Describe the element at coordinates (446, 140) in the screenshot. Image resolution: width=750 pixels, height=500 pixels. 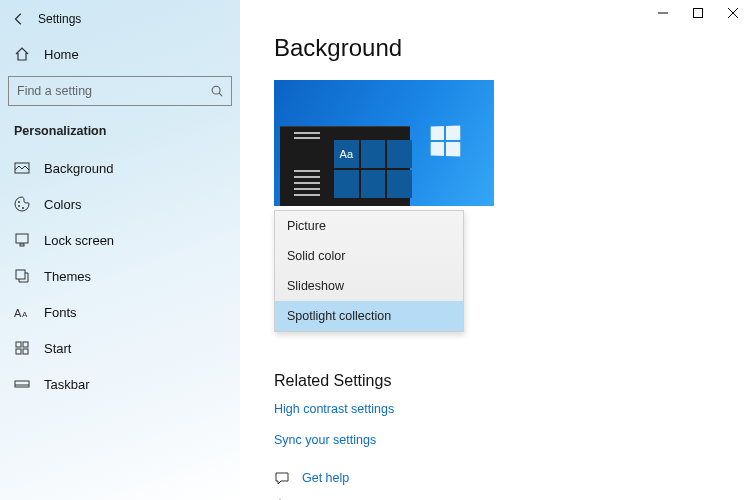
I see `windows-logo-icon` at that location.